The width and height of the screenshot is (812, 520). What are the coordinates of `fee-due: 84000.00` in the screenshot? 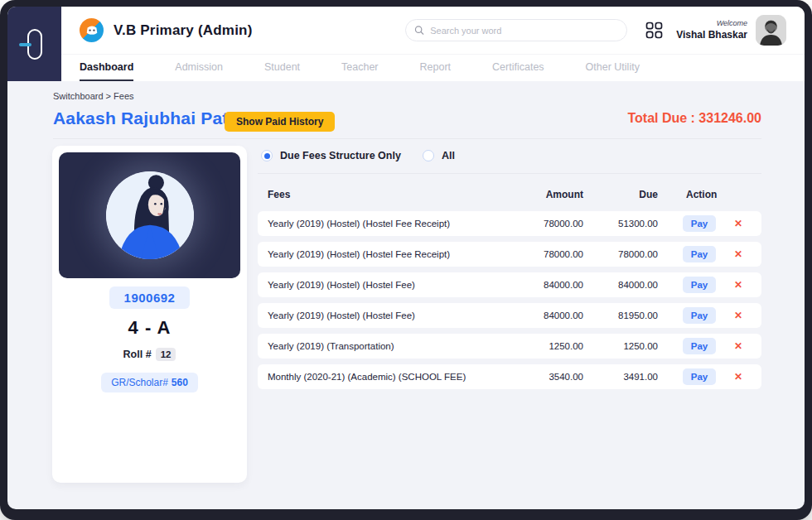 It's located at (621, 285).